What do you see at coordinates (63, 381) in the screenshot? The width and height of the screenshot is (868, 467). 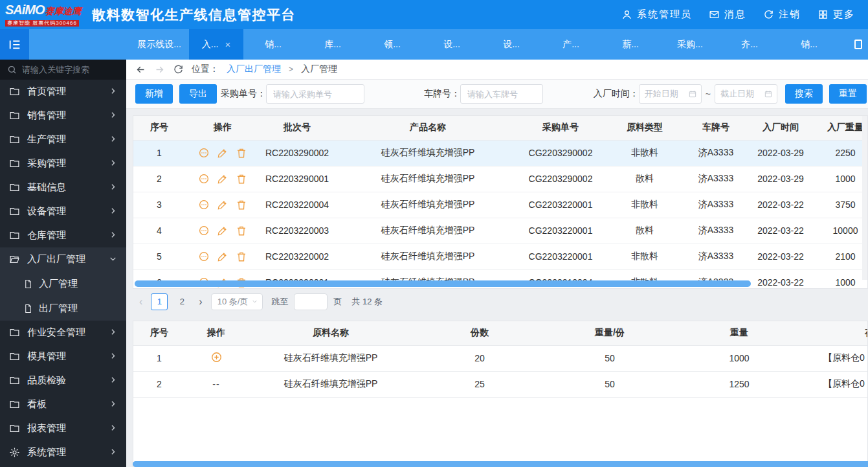 I see `sidebar-item-quality: 品质检验` at bounding box center [63, 381].